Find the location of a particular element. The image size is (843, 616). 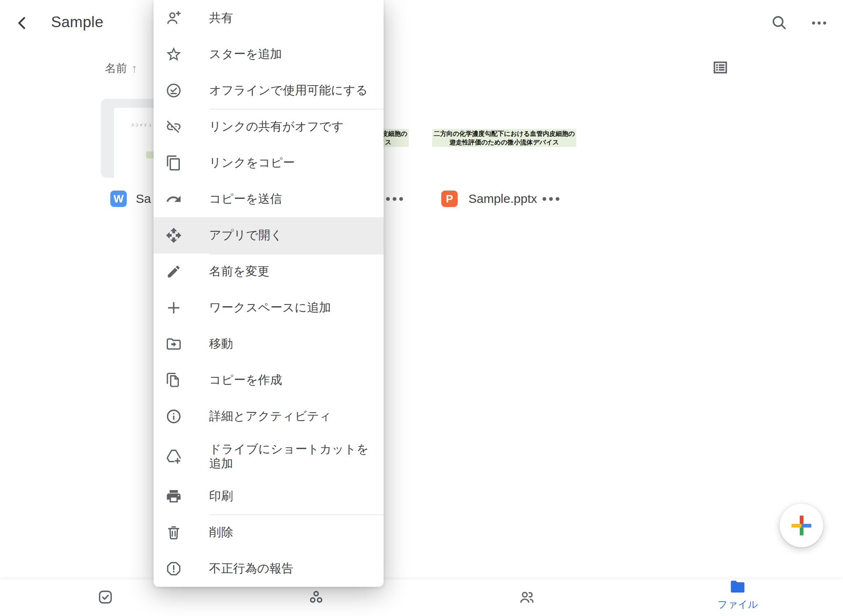

back-button is located at coordinates (22, 24).